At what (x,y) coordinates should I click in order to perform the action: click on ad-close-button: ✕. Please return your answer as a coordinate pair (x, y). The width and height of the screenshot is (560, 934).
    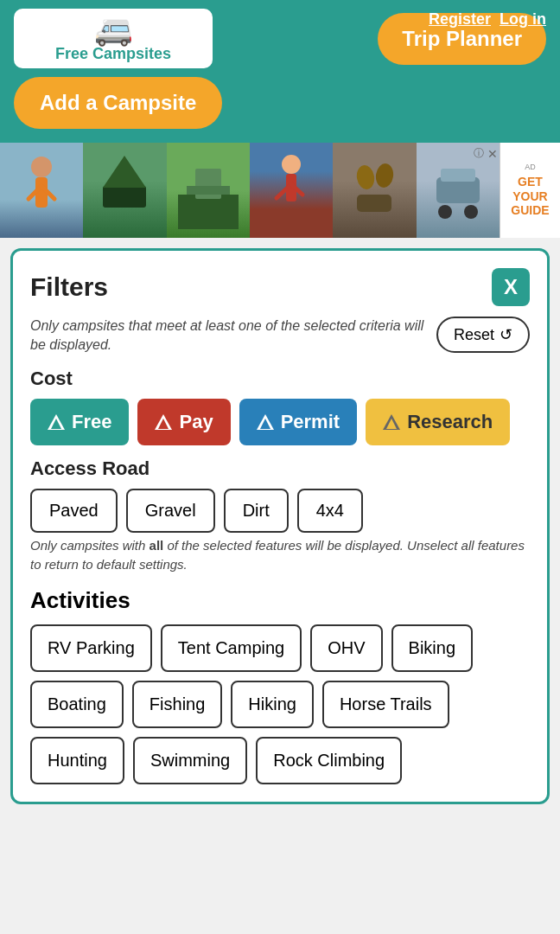
    Looking at the image, I should click on (493, 154).